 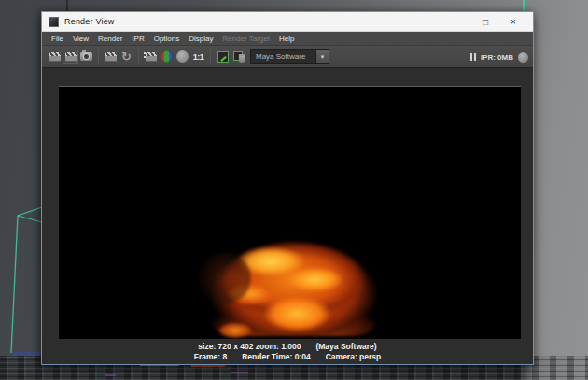 What do you see at coordinates (513, 22) in the screenshot?
I see `close-button: ×` at bounding box center [513, 22].